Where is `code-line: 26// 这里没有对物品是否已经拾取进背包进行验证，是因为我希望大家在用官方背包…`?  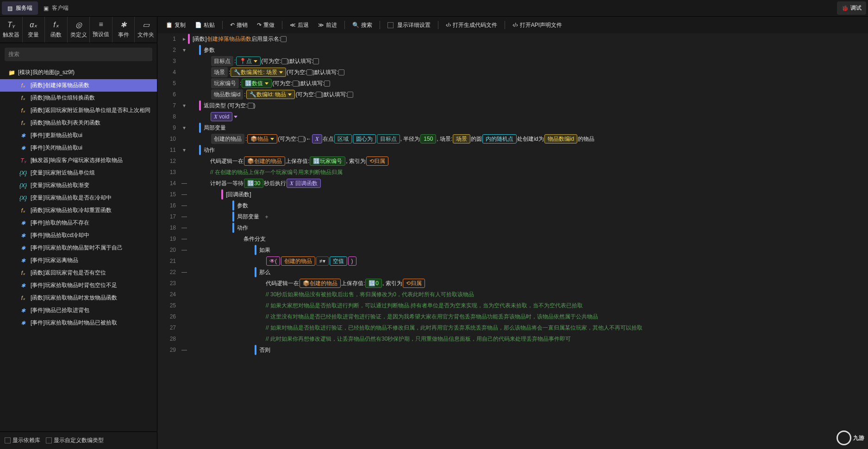
code-line: 26// 这里没有对物品是否已经拾取进背包进行验证，是因为我希望大家在用官方背包… is located at coordinates (513, 317).